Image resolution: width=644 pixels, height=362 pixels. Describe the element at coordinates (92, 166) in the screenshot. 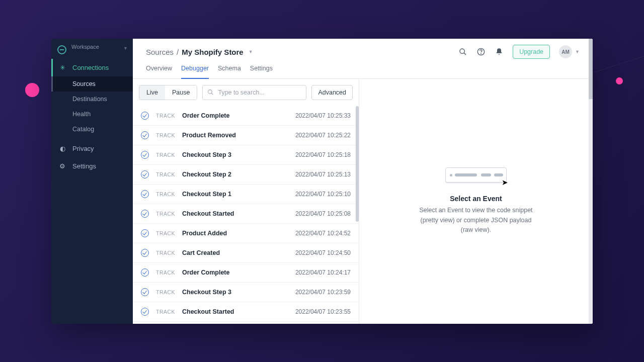

I see `nav-settings: ⚙ Settings` at that location.